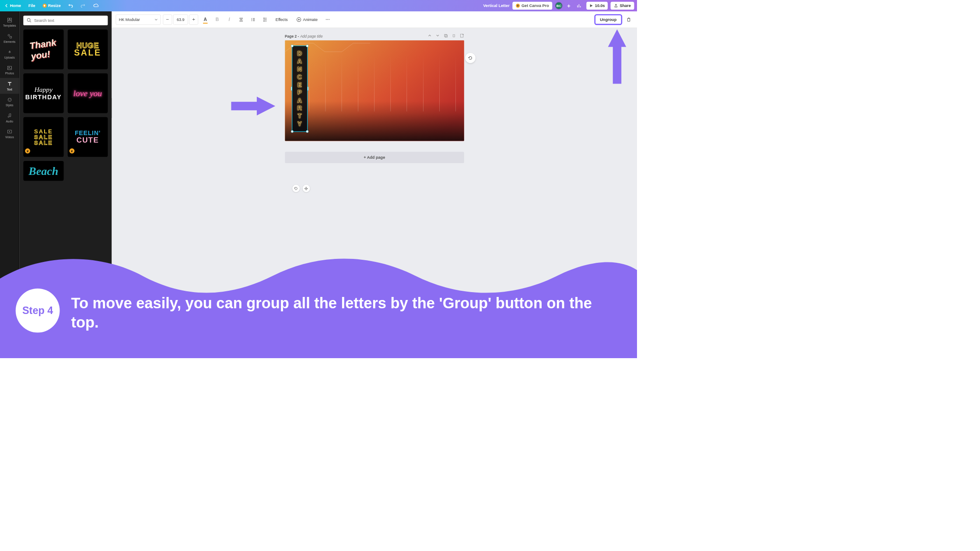  Describe the element at coordinates (308, 88) in the screenshot. I see `resize-handle-mr` at that location.